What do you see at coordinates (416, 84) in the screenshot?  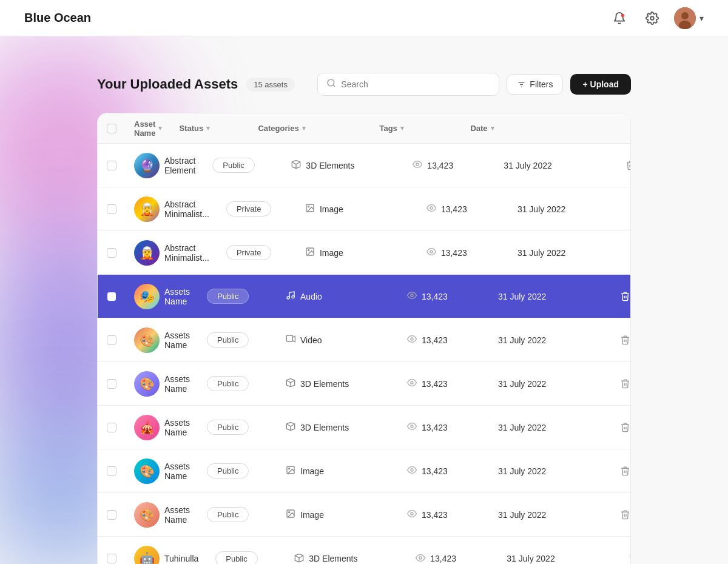 I see `search-input` at bounding box center [416, 84].